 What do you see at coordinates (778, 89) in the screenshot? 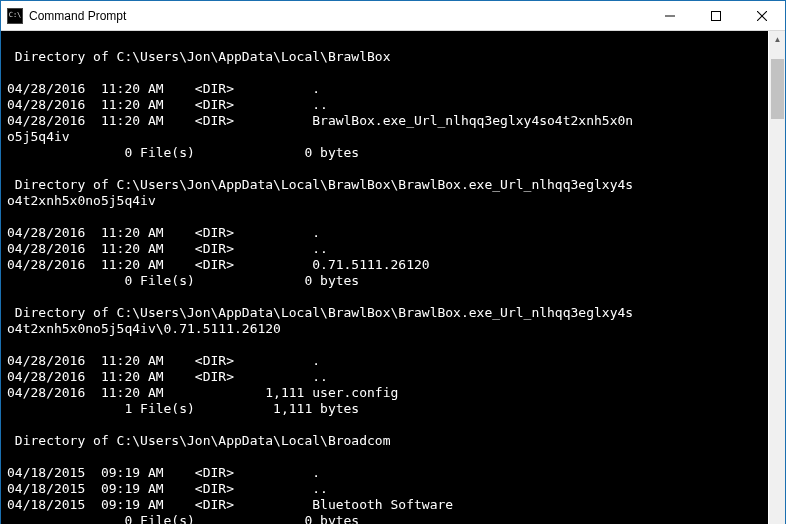
I see `scroll-thumb` at bounding box center [778, 89].